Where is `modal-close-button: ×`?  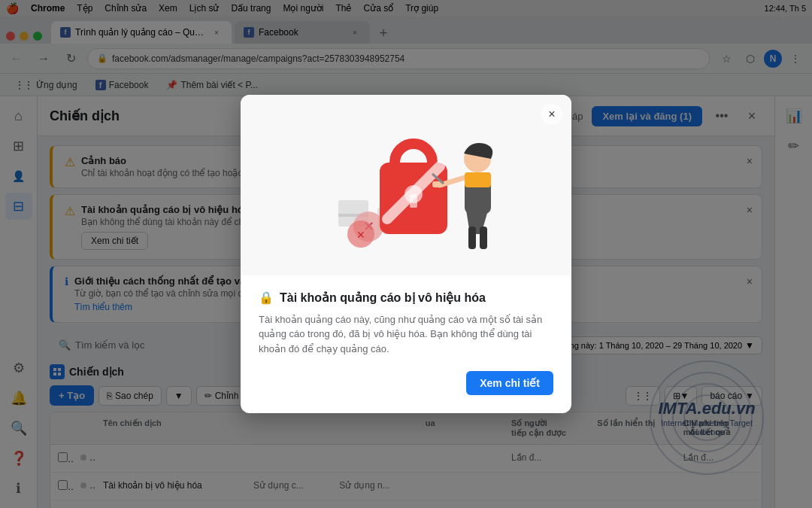 modal-close-button: × is located at coordinates (552, 114).